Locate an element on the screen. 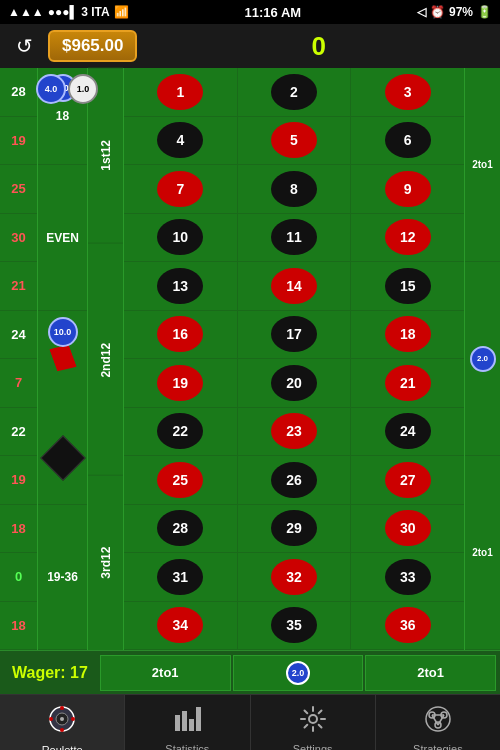  roulette-icon is located at coordinates (62, 722).